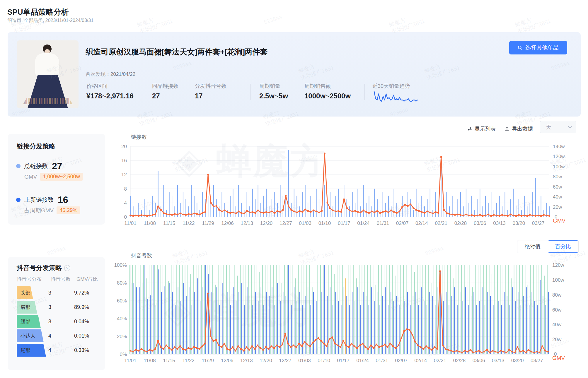 The image size is (588, 378). What do you see at coordinates (56, 179) in the screenshot?
I see `link-strategy-panel: 链接分发策略 总链接数 27 GMV 1,000w~2,500w 上新链接数 1…` at bounding box center [56, 179].